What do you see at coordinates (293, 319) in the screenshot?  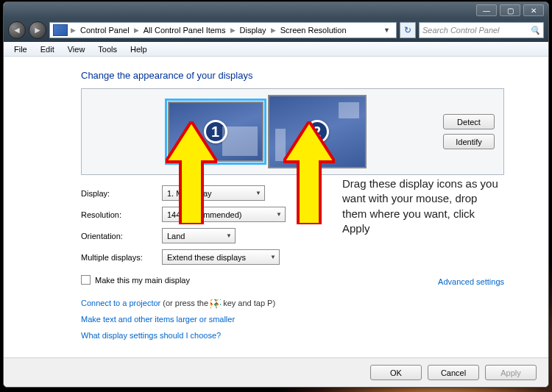 I see `help-links: Connect to a projector (or press the key…` at bounding box center [293, 319].